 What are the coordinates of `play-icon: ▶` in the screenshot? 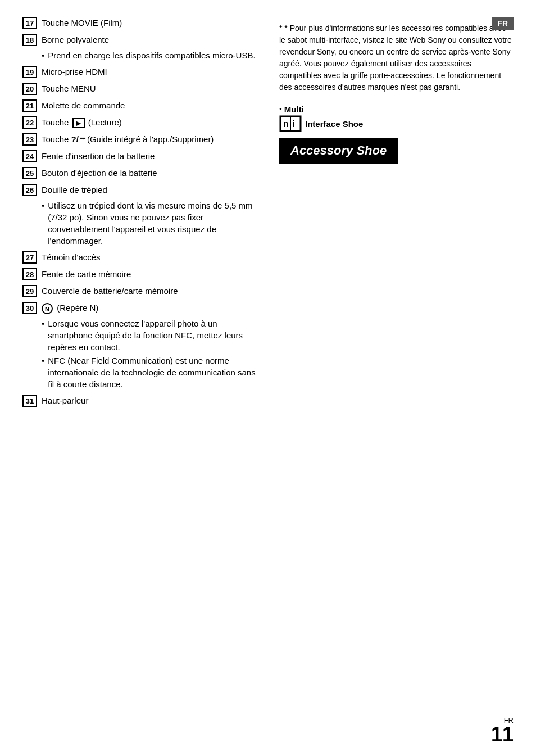 It's located at (79, 123).